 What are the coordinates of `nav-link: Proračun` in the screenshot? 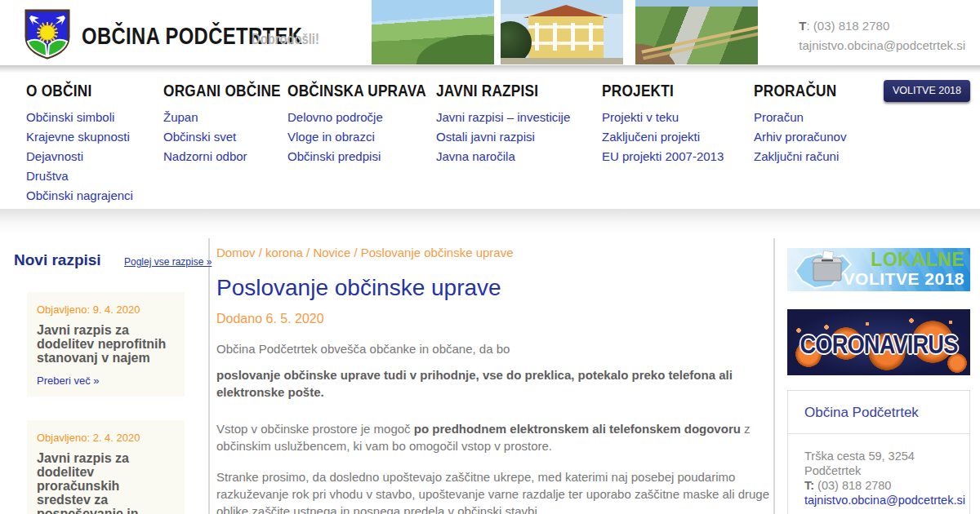 It's located at (804, 117).